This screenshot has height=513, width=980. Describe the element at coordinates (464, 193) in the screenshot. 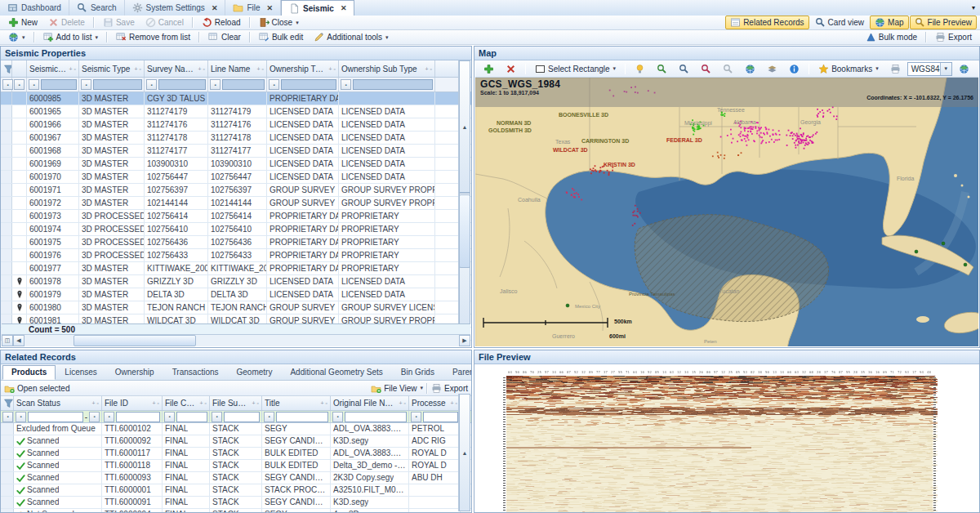

I see `seismic-grid-vscrollbar: ▲ ▼` at that location.